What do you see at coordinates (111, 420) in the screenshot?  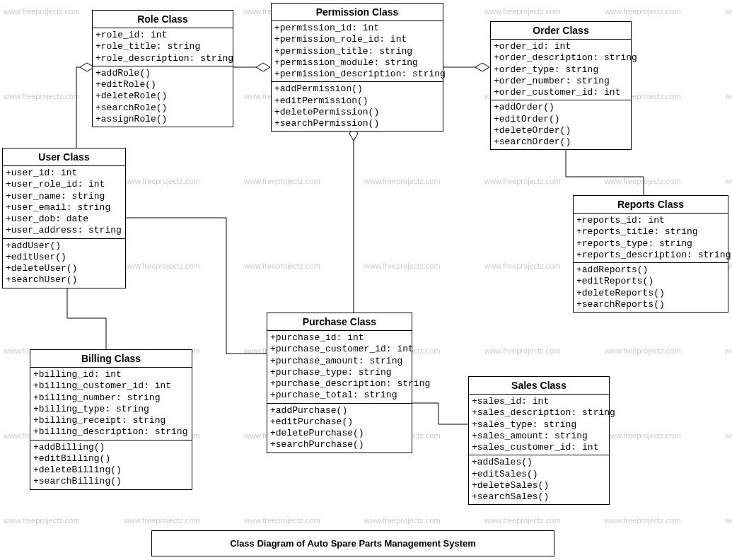 I see `class-billing: Billing Class +billing_id: int+billing_c…` at bounding box center [111, 420].